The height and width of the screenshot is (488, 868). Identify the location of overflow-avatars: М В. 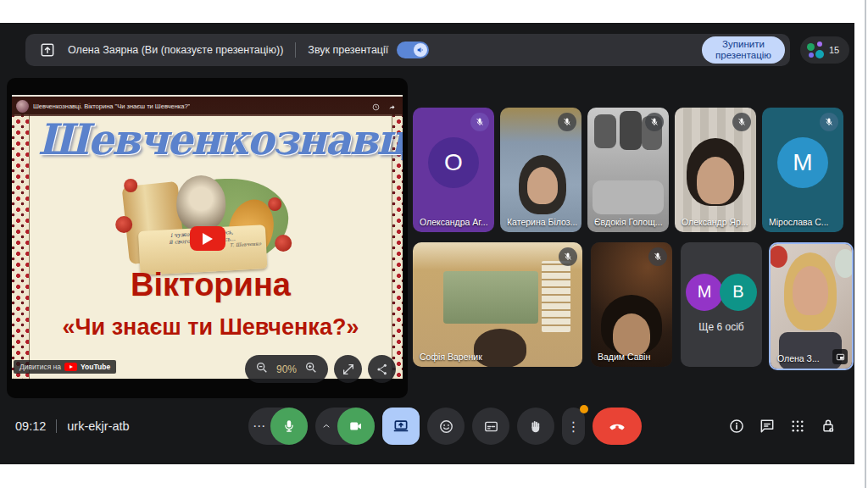
(721, 292).